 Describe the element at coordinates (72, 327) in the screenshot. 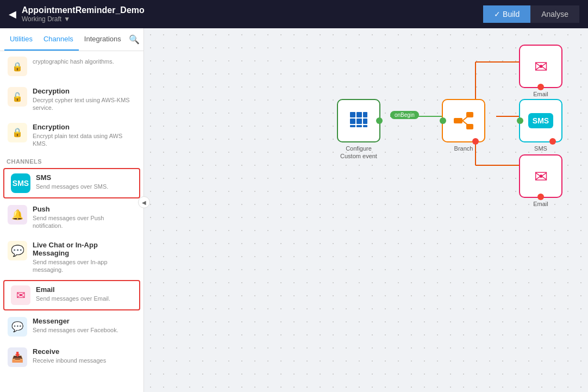

I see `sidebar-item-messenger: 💬 Messenger Send messages over Facebook.` at that location.